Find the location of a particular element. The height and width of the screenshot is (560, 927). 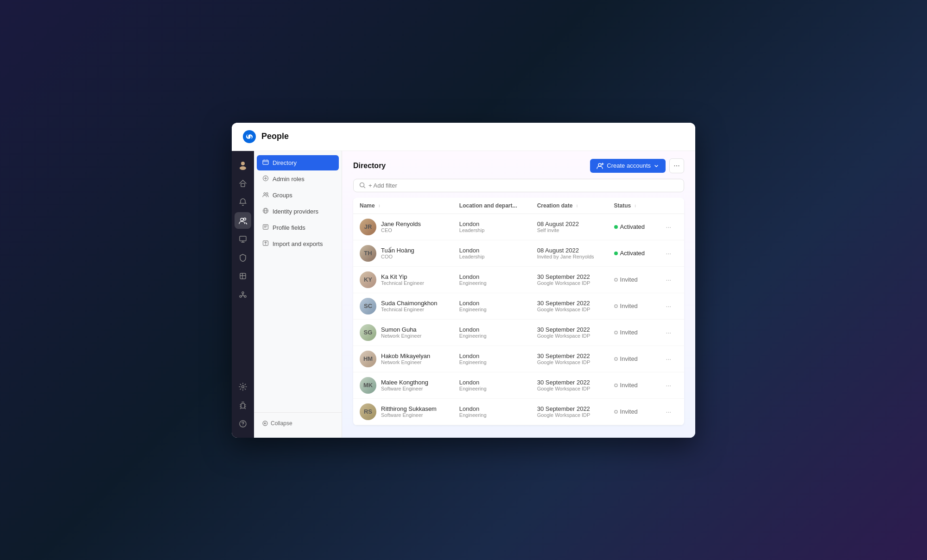

person-role: Technical Engineer is located at coordinates (409, 309).